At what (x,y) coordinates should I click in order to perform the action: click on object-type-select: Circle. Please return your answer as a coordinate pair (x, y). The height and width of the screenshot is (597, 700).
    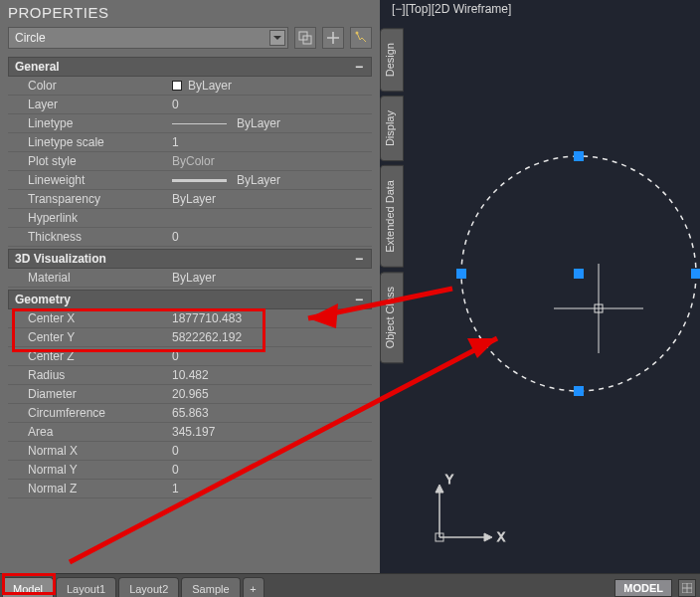
    Looking at the image, I should click on (148, 38).